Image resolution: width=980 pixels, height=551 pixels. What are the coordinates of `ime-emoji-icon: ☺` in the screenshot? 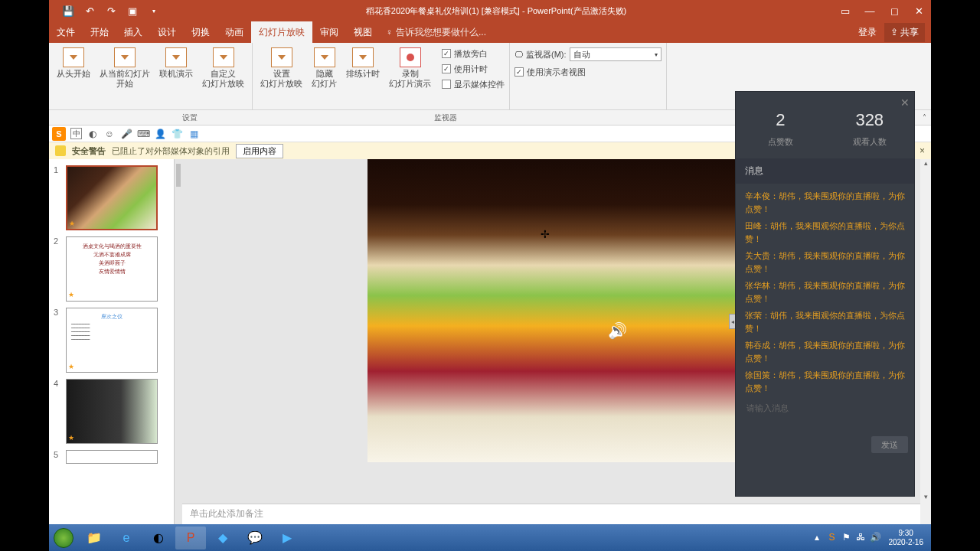 It's located at (109, 134).